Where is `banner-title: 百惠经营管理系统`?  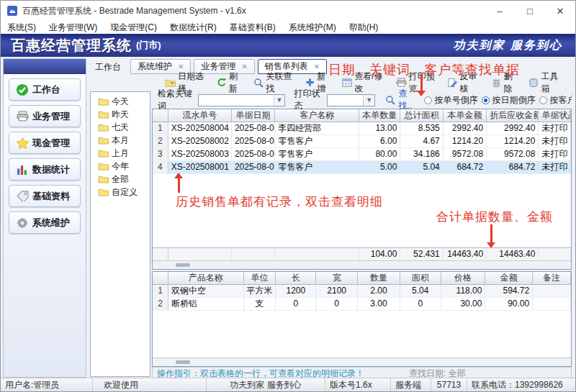 banner-title: 百惠经营管理系统 is located at coordinates (71, 46).